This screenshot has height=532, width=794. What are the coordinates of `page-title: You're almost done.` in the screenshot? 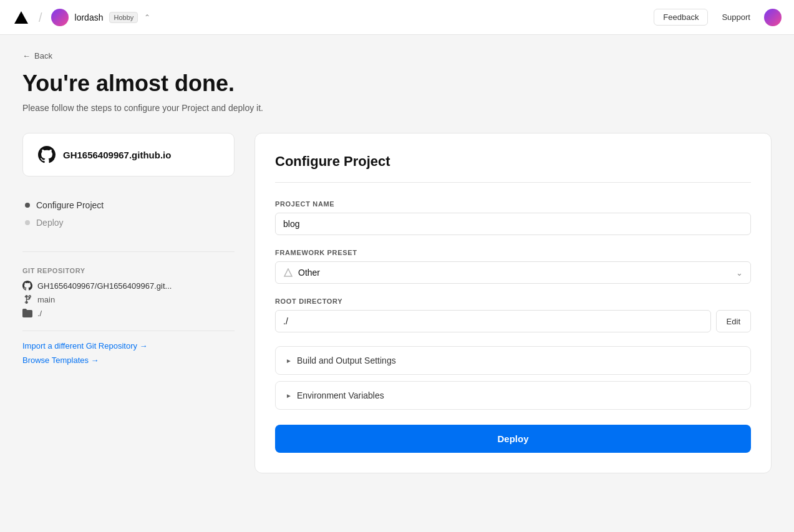 It's located at (397, 84).